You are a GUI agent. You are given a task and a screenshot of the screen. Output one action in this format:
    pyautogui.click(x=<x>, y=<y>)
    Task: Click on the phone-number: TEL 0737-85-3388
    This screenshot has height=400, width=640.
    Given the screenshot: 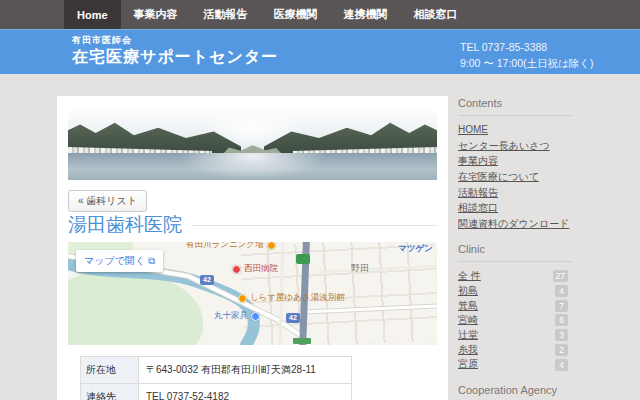 What is the action you would take?
    pyautogui.click(x=527, y=47)
    